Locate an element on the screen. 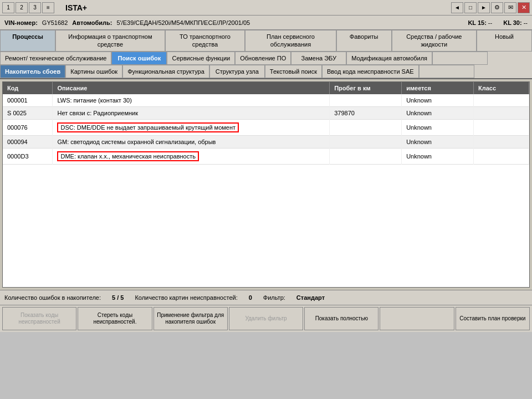 This screenshot has height=399, width=532. col-code: Код is located at coordinates (28, 88).